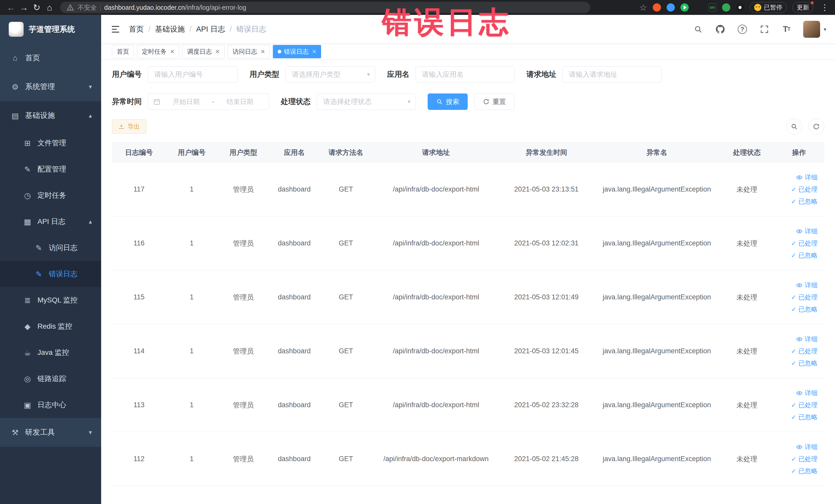 The image size is (835, 504). What do you see at coordinates (50, 300) in the screenshot?
I see `sidebar-item-mysql: ≣MySQL 监控` at bounding box center [50, 300].